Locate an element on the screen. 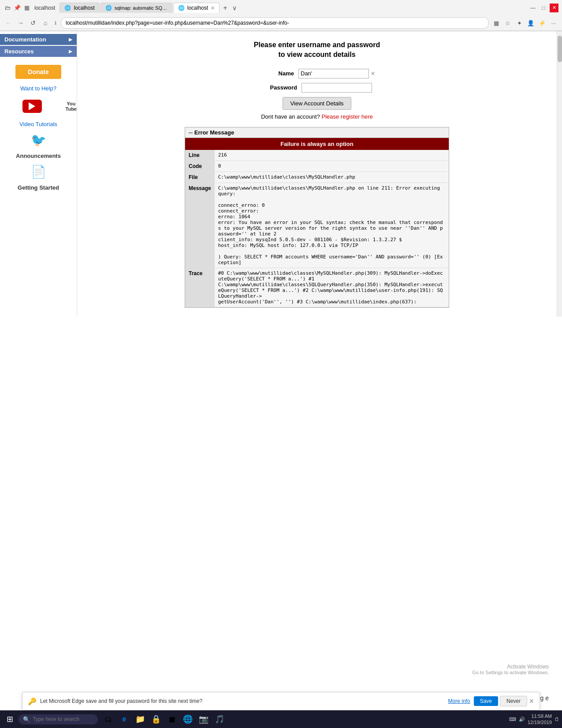  error-table-row: Line 216 is located at coordinates (317, 155).